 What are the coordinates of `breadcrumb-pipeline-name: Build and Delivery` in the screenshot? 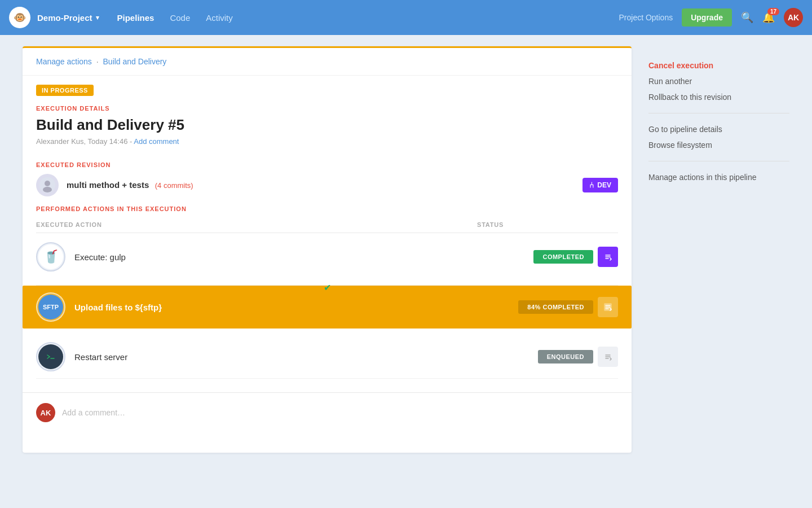 It's located at (135, 62).